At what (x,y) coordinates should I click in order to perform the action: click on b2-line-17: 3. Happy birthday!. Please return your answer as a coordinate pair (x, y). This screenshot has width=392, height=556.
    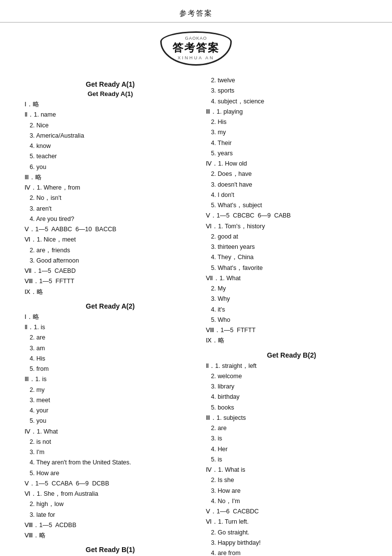
    Looking at the image, I should click on (292, 543).